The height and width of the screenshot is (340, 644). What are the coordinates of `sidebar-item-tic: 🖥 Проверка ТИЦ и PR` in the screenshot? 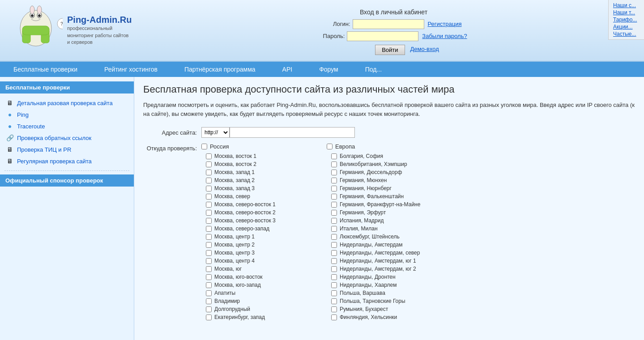 It's located at (67, 149).